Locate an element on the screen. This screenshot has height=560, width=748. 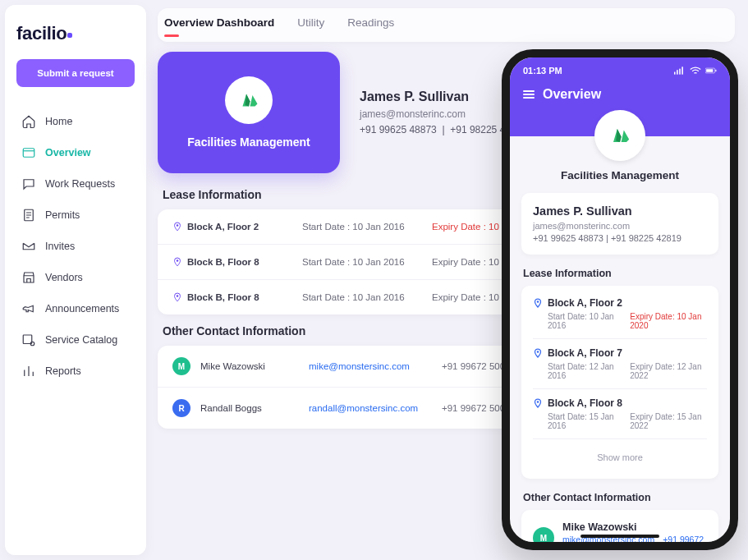
mobile-lease-start: Start Date: 15 Jan 2016 is located at coordinates (584, 421).